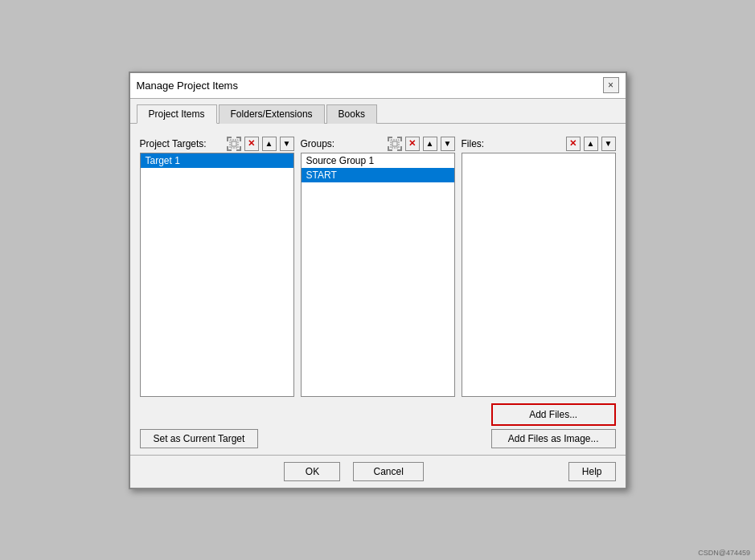 This screenshot has height=560, width=755. I want to click on list-item: Source Group 1, so click(378, 161).